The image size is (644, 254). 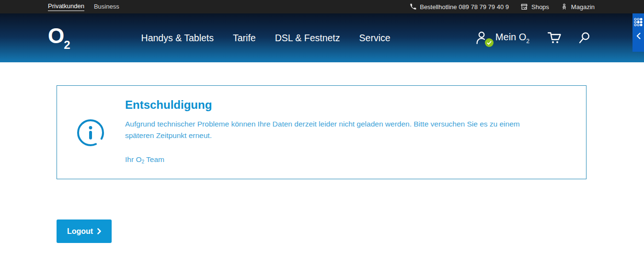 I want to click on check-icon, so click(x=489, y=43).